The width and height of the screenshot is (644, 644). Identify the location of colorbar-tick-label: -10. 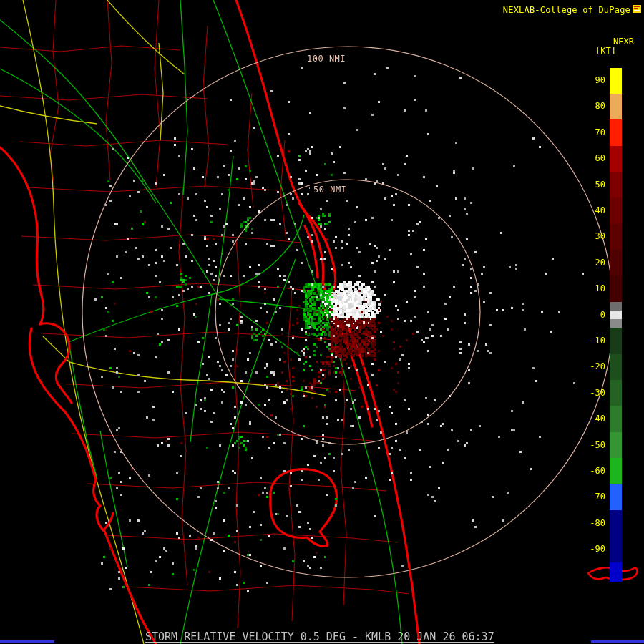
(589, 341).